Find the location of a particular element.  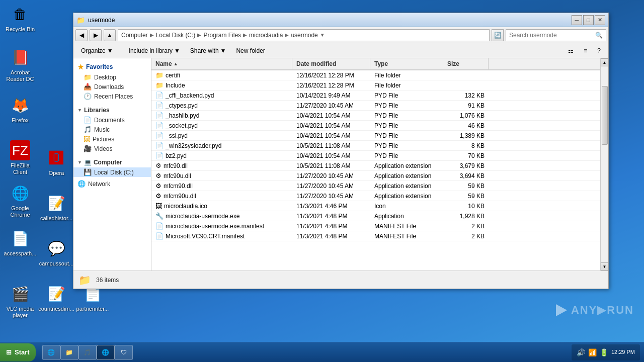

taskbar-explorer-button: 🌐 is located at coordinates (51, 352).